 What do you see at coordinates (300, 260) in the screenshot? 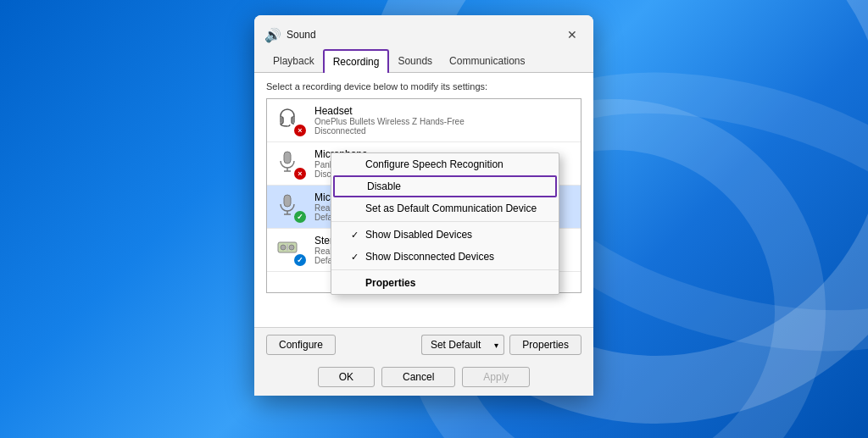
I see `stereo-status-badge: ✓` at bounding box center [300, 260].